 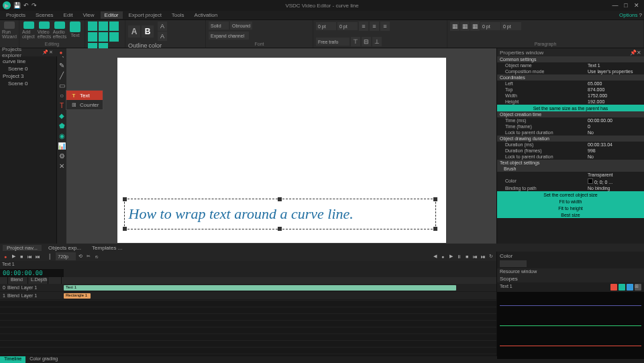 What do you see at coordinates (614, 174) in the screenshot?
I see `prop-brush-type: Transparent` at bounding box center [614, 174].